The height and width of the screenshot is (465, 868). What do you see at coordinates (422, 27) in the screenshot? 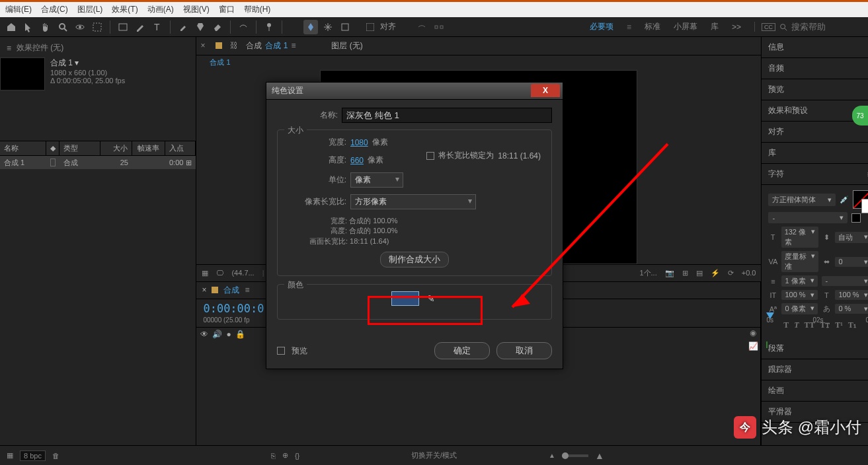
I see `snap-opt1-icon` at bounding box center [422, 27].